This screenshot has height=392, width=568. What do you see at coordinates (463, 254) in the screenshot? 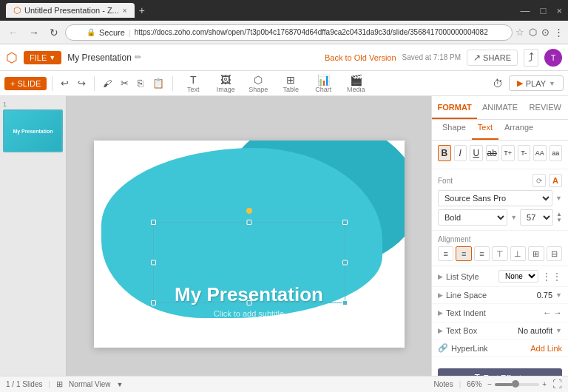
I see `align-center-button: ≡` at bounding box center [463, 254].